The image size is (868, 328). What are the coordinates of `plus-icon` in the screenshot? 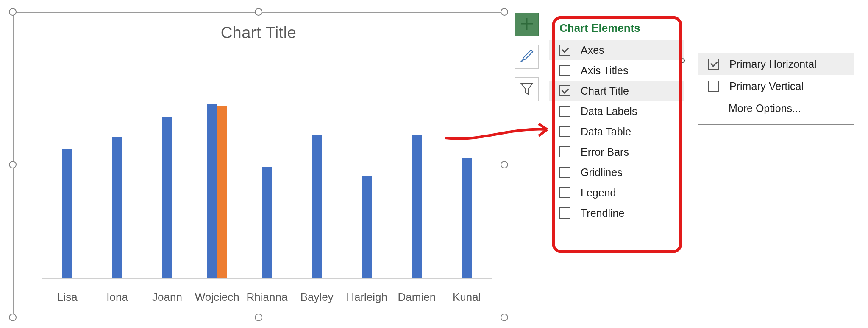 It's located at (527, 25).